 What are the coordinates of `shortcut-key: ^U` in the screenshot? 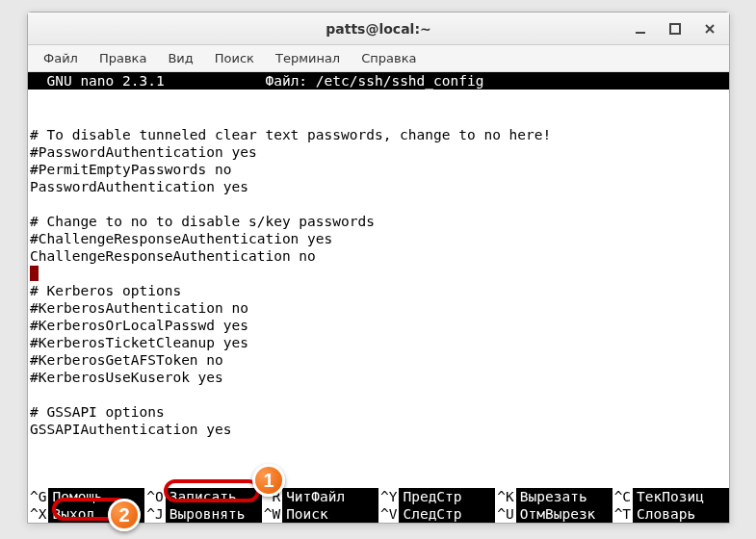 It's located at (505, 514).